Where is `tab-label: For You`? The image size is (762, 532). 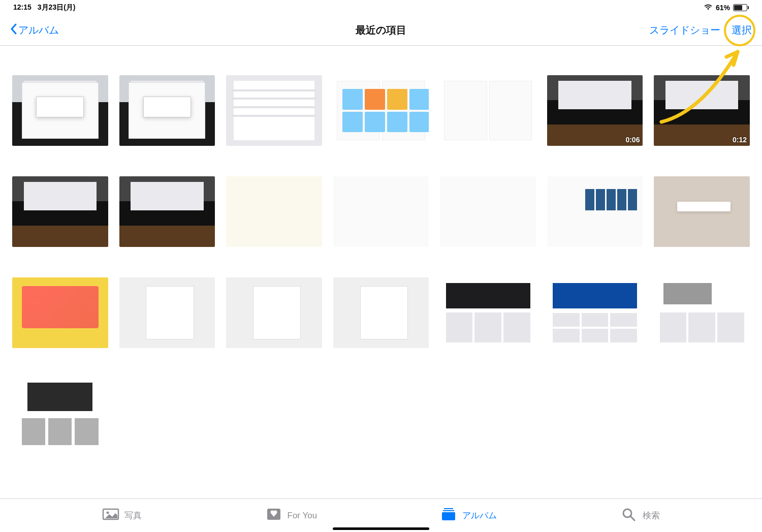 tab-label: For You is located at coordinates (303, 516).